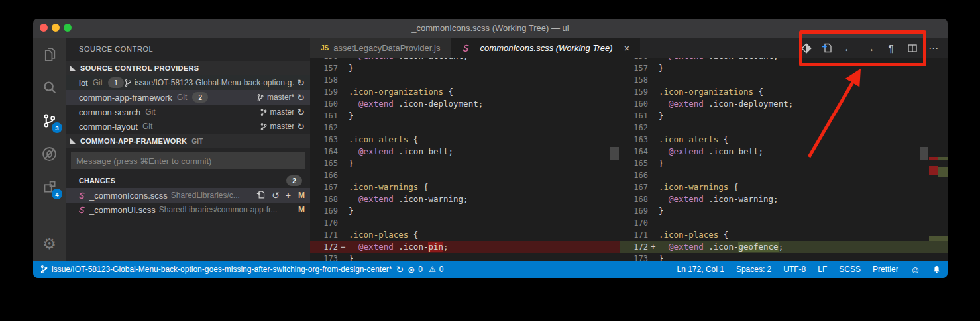  What do you see at coordinates (806, 48) in the screenshot?
I see `toggle-side-by-side-view-icon` at bounding box center [806, 48].